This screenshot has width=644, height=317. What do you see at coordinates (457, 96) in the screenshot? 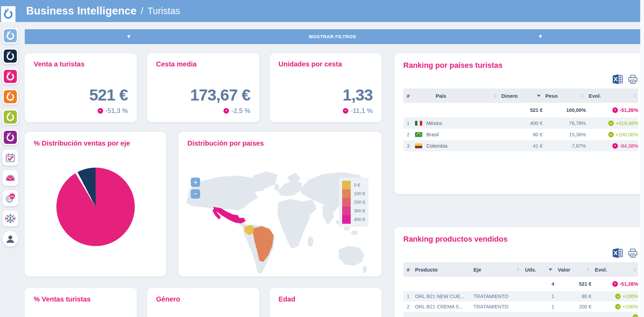
I see `col-header-pais: País` at bounding box center [457, 96].